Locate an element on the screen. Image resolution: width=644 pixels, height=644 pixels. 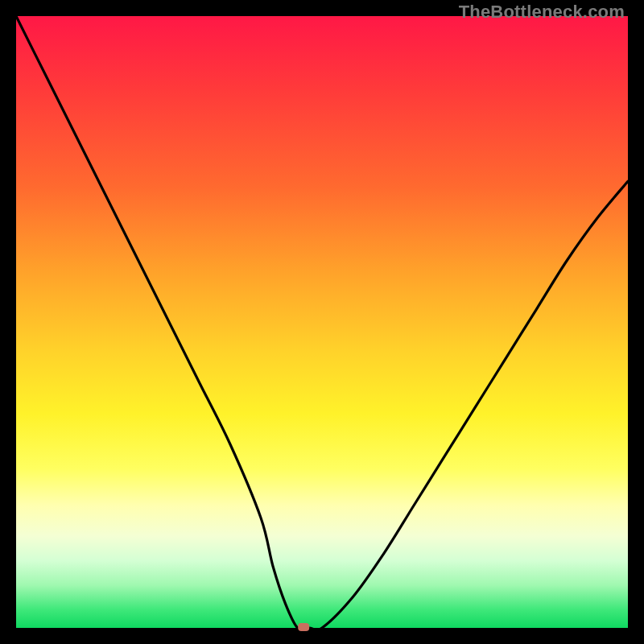
watermark-text: TheBottleneck.com is located at coordinates (542, 12).